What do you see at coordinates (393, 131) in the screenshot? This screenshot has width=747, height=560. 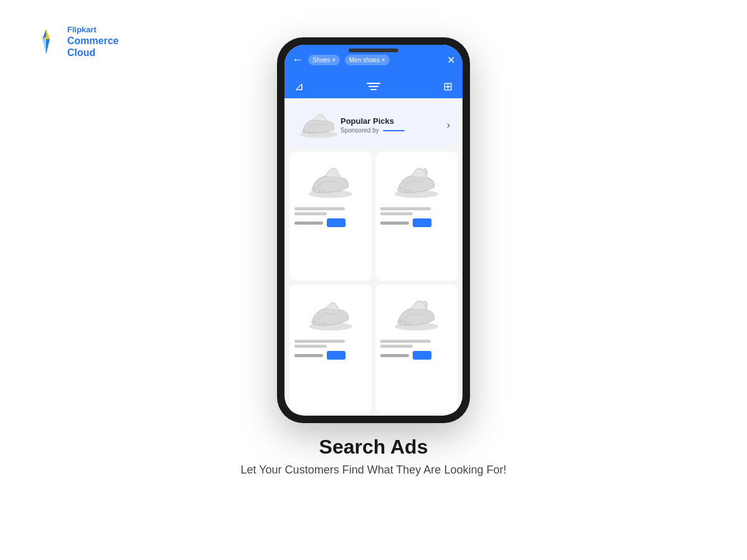 I see `sponsored-brand-line` at bounding box center [393, 131].